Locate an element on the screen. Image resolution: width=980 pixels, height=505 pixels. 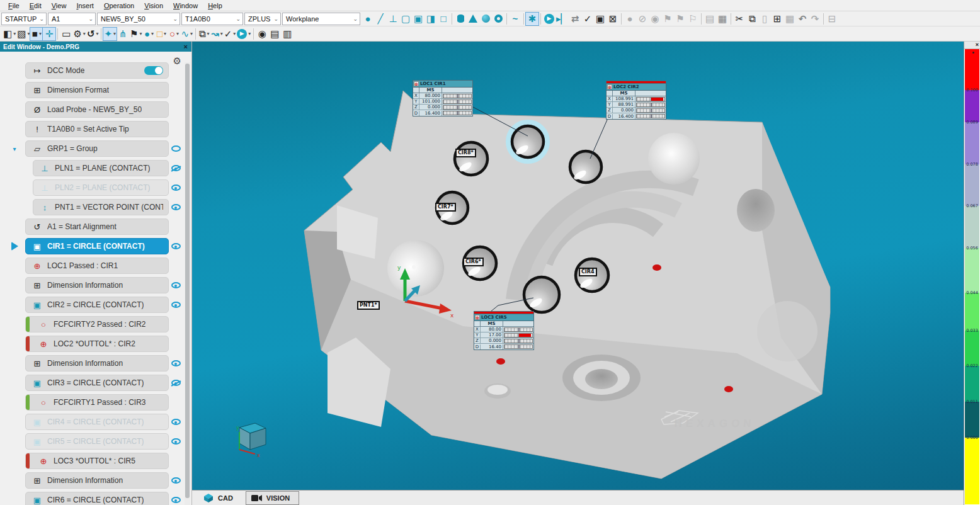
auto-feature-icon: ✱ is located at coordinates (532, 19).